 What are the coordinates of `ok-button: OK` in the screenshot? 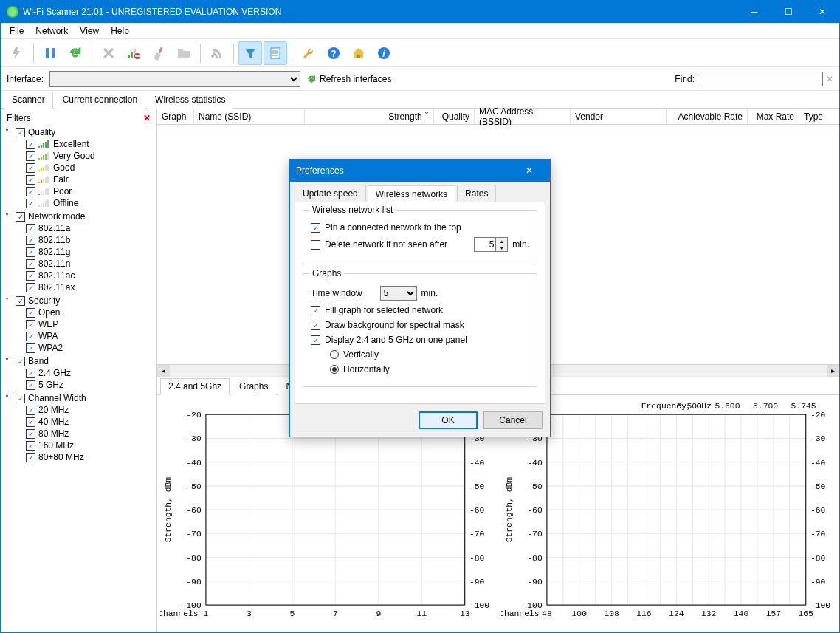 It's located at (448, 420).